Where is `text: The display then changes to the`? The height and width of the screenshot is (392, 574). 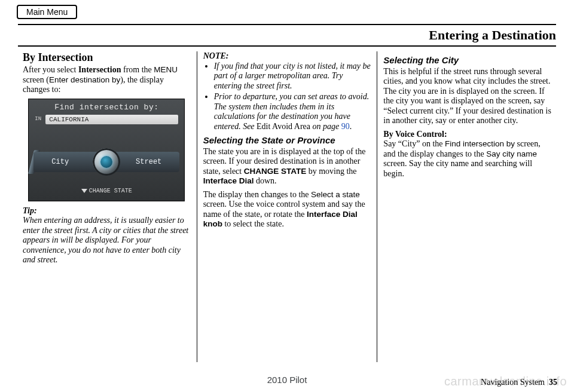
text: The display then changes to the is located at coordinates (257, 195).